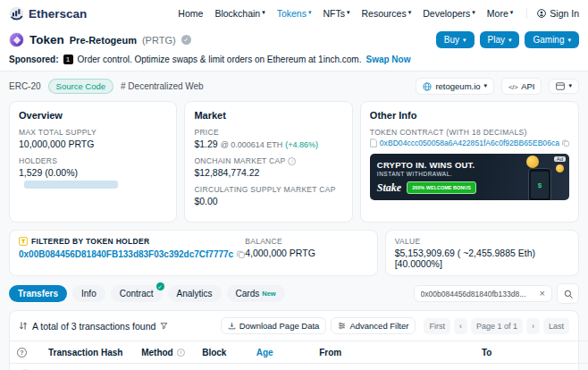  Describe the element at coordinates (294, 293) in the screenshot. I see `tabs-bar: Transfers Info Contract Analytics CardsN…` at that location.